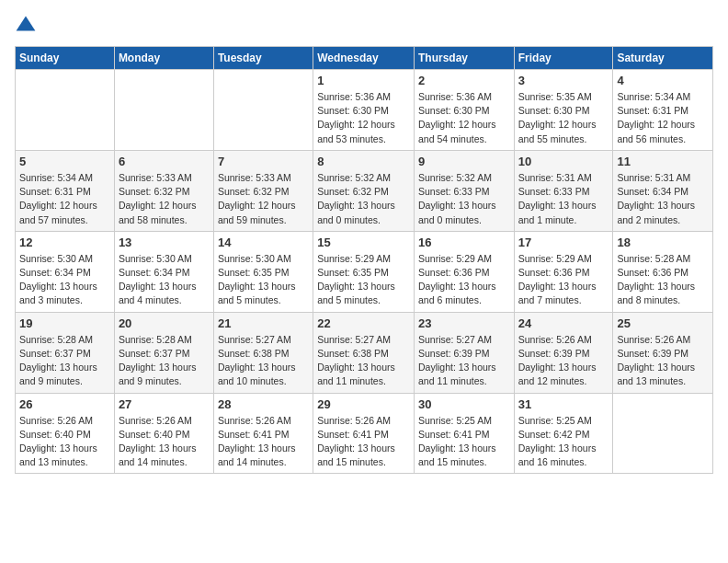 The height and width of the screenshot is (563, 728). Describe the element at coordinates (464, 199) in the screenshot. I see `day-info: Sunrise: 5:32 AM Sunset: 6:33 PM Dayligh…` at that location.